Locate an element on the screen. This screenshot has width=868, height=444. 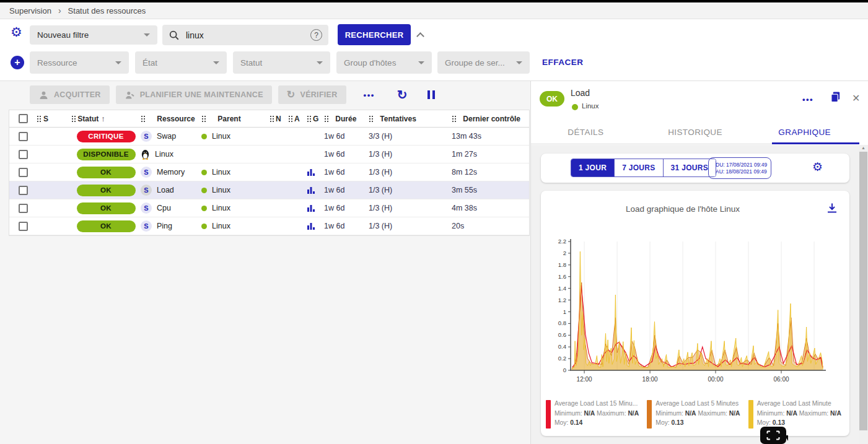
column-header-last-check: Dernier contrôle is located at coordinates (491, 119).